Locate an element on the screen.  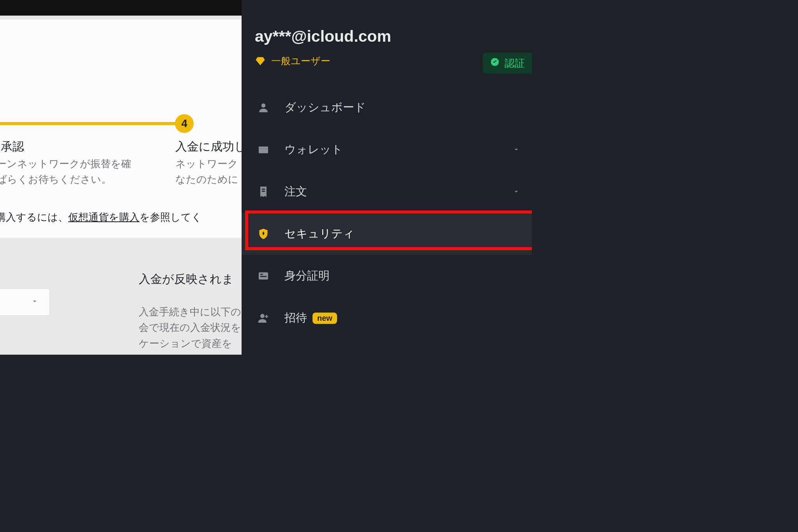
purchase-hint: 通貨を購入するには、仮想通貨を購入を参照してく is located at coordinates (101, 217).